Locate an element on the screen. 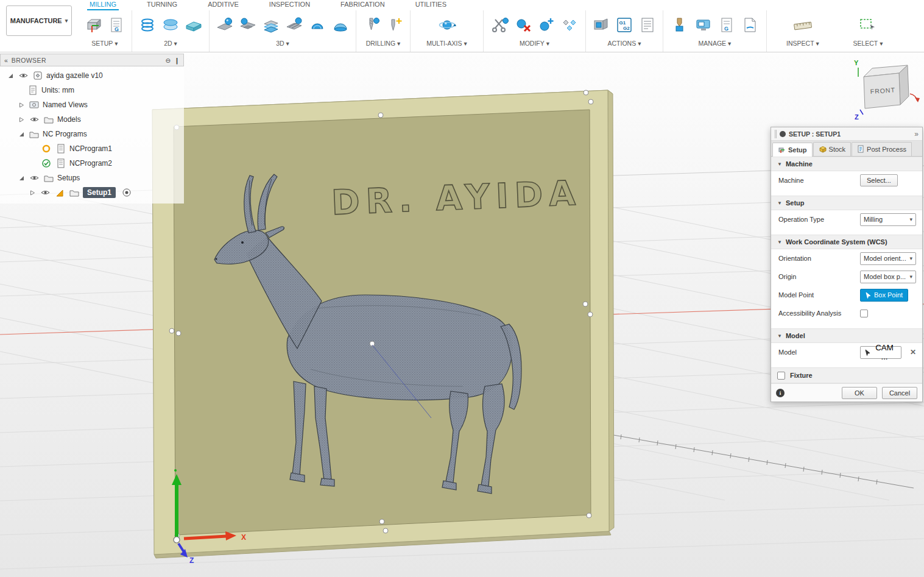 This screenshot has width=924, height=577. scallop-icon is located at coordinates (317, 25).